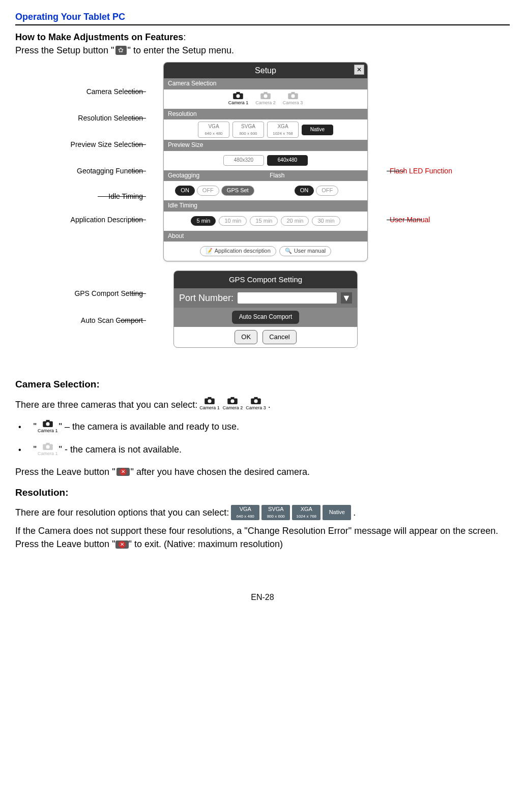 Image resolution: width=525 pixels, height=812 pixels. What do you see at coordinates (262, 537) in the screenshot?
I see `resolution-error-text: If the Camera does not support these fou…` at bounding box center [262, 537].